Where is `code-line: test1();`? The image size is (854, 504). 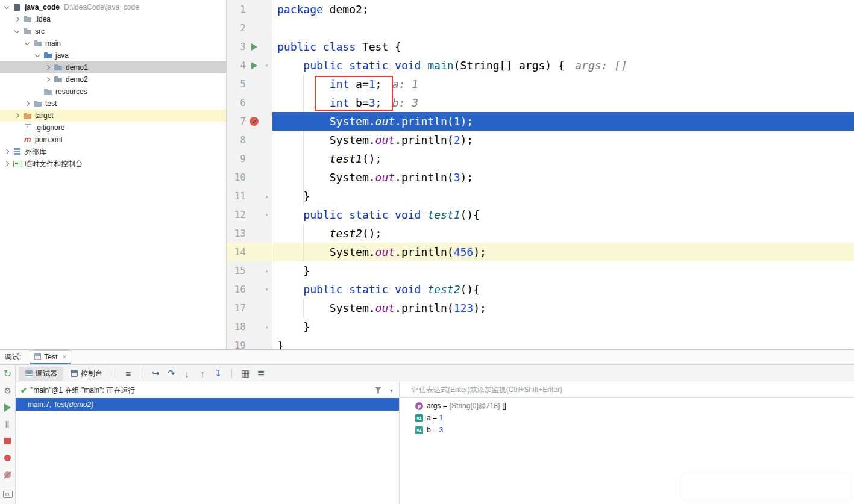 code-line: test1(); is located at coordinates (563, 159).